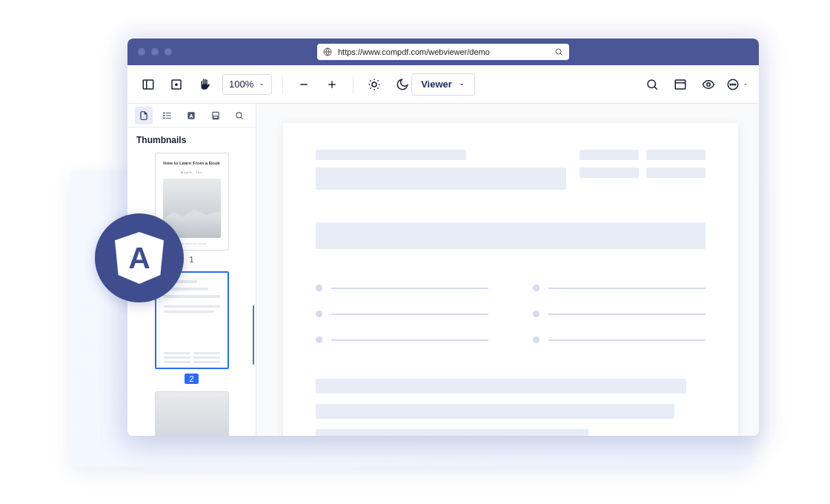 The width and height of the screenshot is (830, 504). I want to click on mode-dropdown: Viewer, so click(443, 84).